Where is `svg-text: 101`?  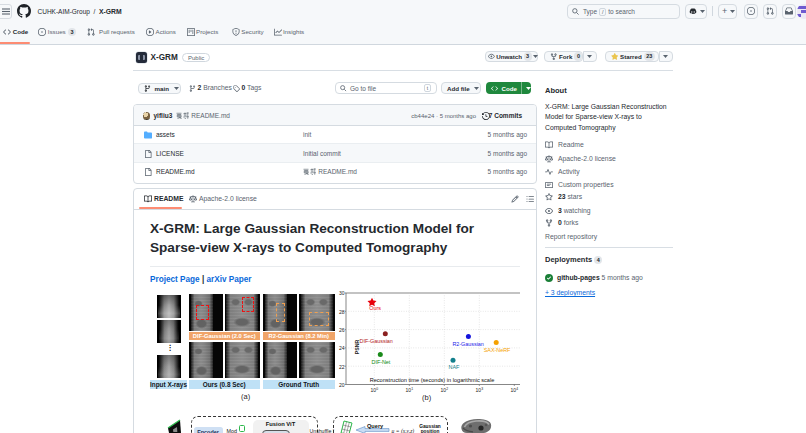 svg-text: 101 is located at coordinates (410, 390).